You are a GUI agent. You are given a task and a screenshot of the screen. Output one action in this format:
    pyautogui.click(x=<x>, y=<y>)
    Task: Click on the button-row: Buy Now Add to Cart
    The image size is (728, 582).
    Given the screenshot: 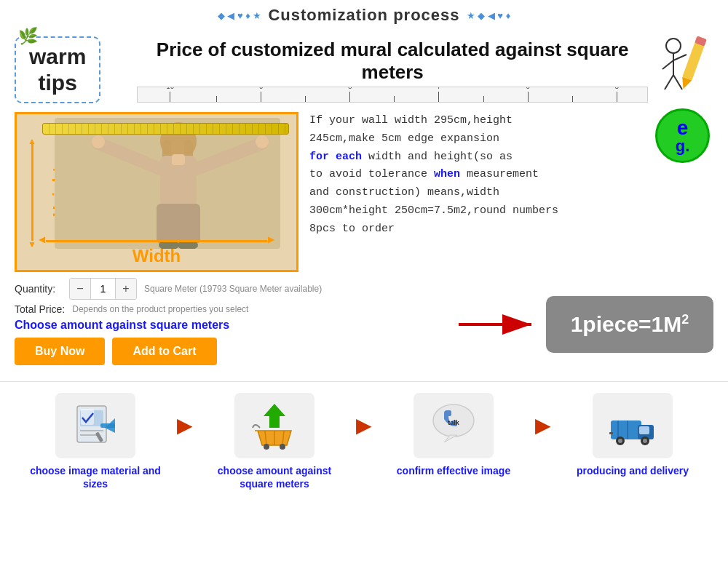 What is the action you would take?
    pyautogui.click(x=251, y=351)
    